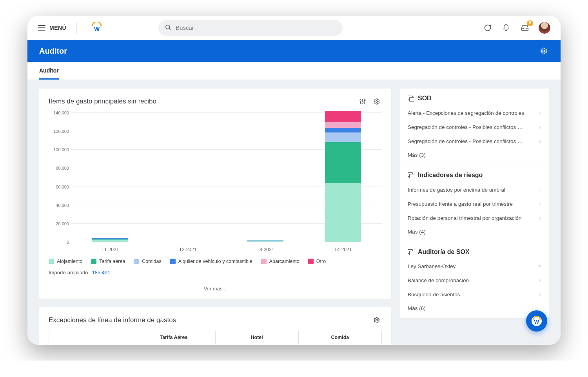  I want to click on y-tick: 120.000, so click(61, 131).